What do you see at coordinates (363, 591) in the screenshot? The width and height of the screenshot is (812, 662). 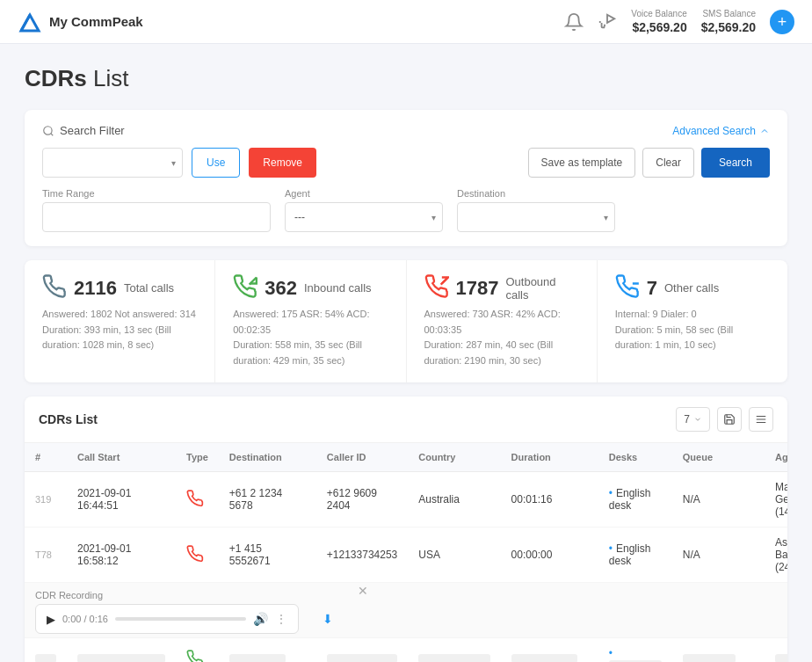 I see `close-icon: ✕` at bounding box center [363, 591].